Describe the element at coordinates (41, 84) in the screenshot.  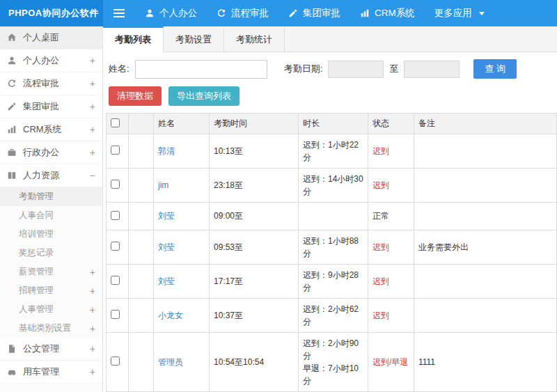
I see `sidebar-item-label: 流程审批` at that location.